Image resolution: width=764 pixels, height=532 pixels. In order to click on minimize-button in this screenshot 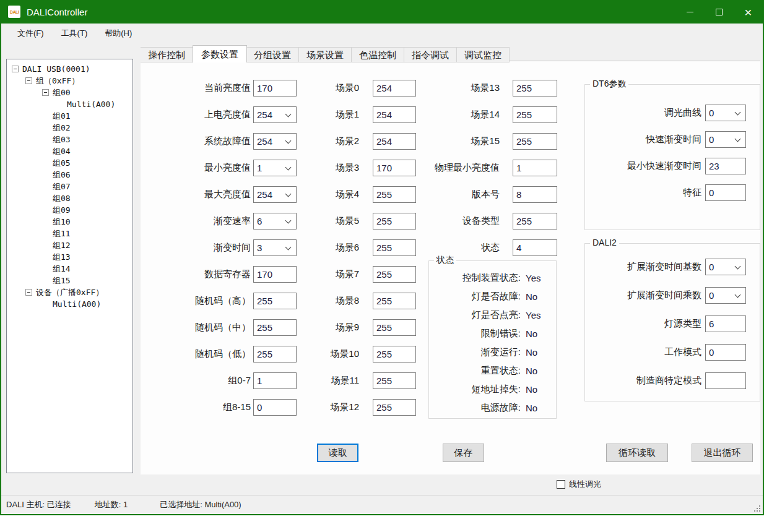, I will do `click(690, 12)`.